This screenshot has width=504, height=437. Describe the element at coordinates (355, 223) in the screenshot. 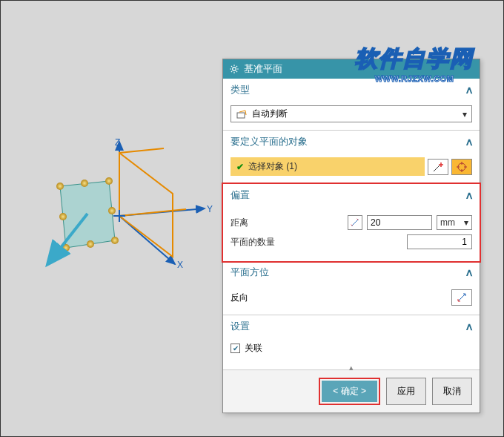

I see `measure-button` at that location.